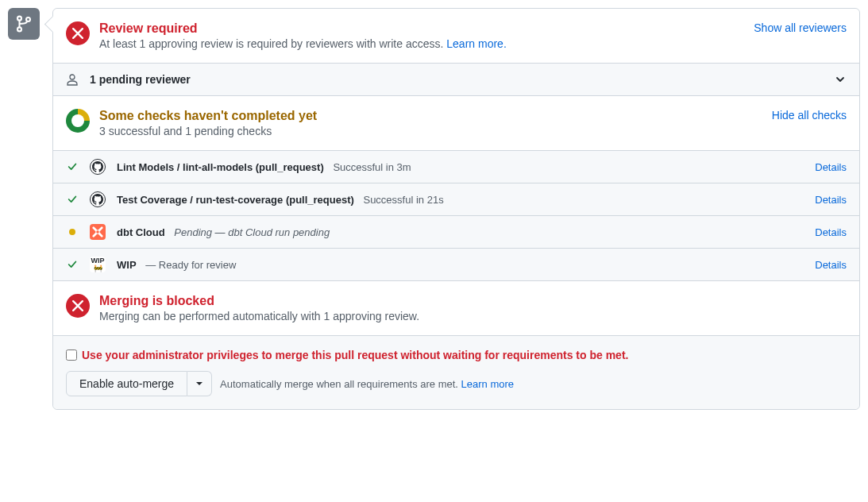 The width and height of the screenshot is (868, 502). I want to click on checks-title: Some checks haven't completed yet, so click(430, 116).